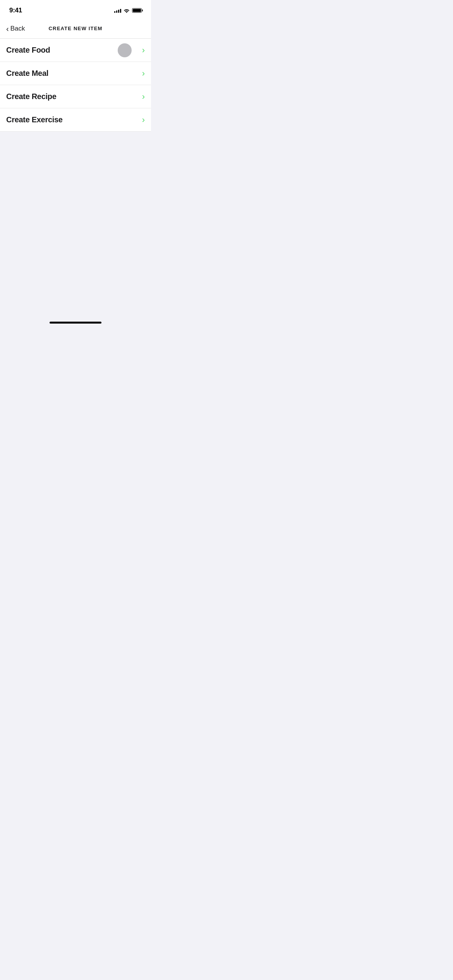  I want to click on back-button: ‹ Back, so click(15, 29).